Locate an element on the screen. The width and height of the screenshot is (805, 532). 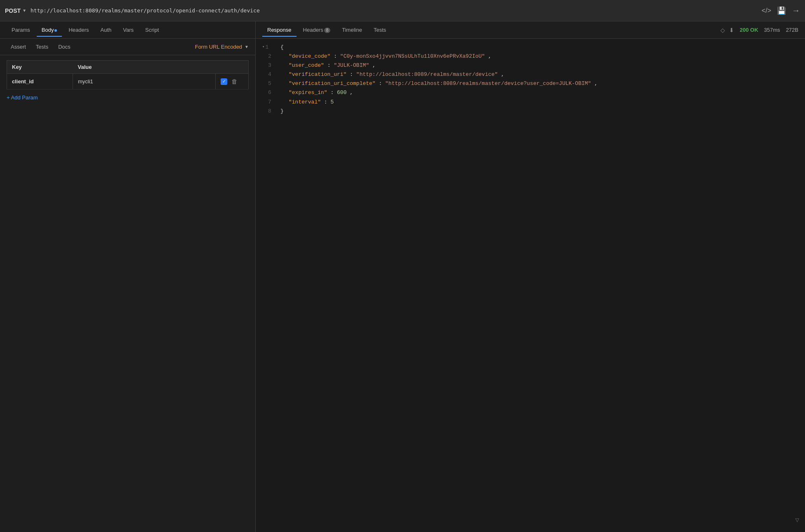
status-icons: ◇ ⬇ is located at coordinates (727, 30).